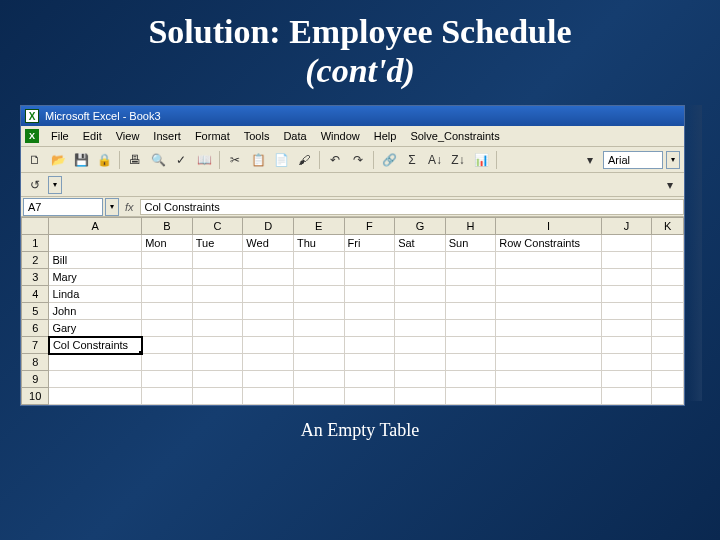  Describe the element at coordinates (370, 328) in the screenshot. I see `cell-F6` at that location.